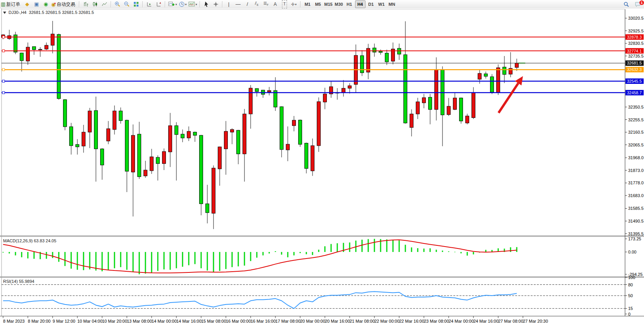 The image size is (644, 325). What do you see at coordinates (118, 4) in the screenshot?
I see `zoom-in-button` at bounding box center [118, 4].